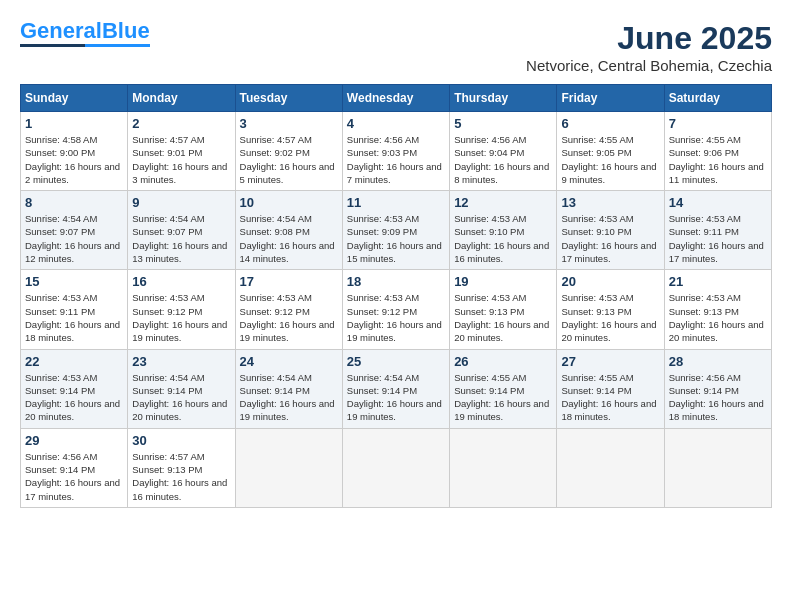 The image size is (792, 612). I want to click on day-number: 2, so click(181, 124).